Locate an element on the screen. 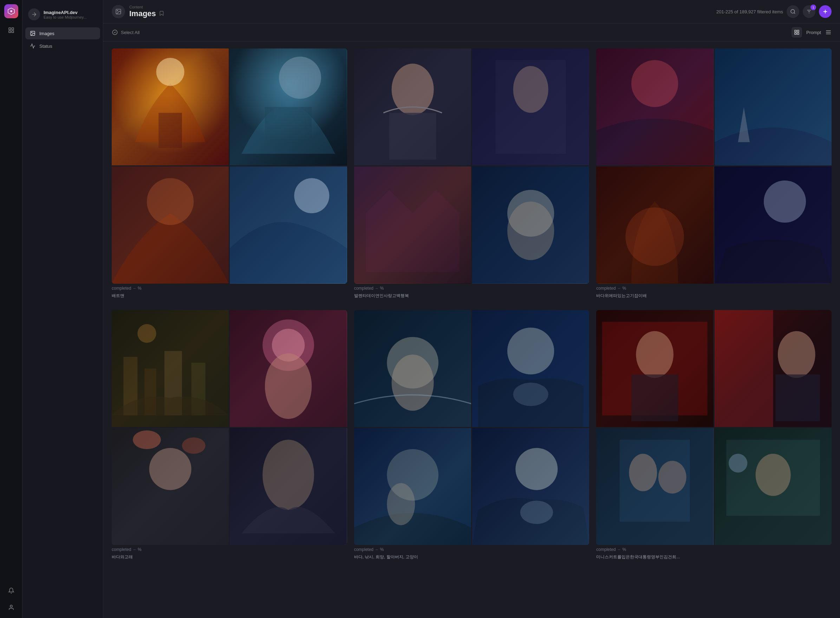 Image resolution: width=840 pixels, height=618 pixels. select-all-button: Select All is located at coordinates (126, 32).